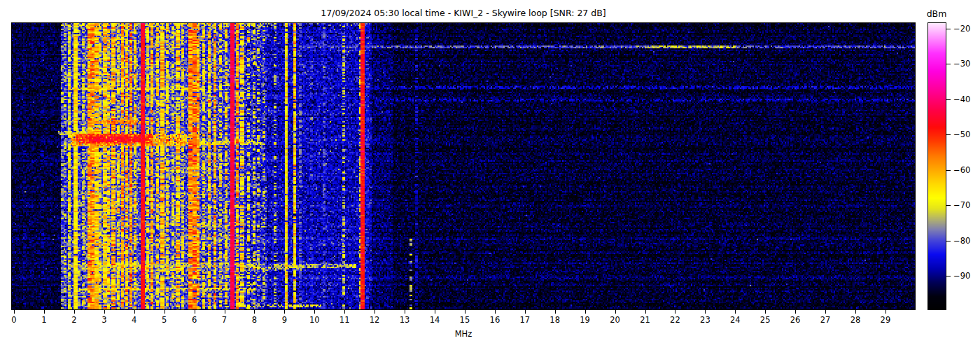 The width and height of the screenshot is (980, 350). Describe the element at coordinates (735, 320) in the screenshot. I see `x-tick-label: 24` at that location.